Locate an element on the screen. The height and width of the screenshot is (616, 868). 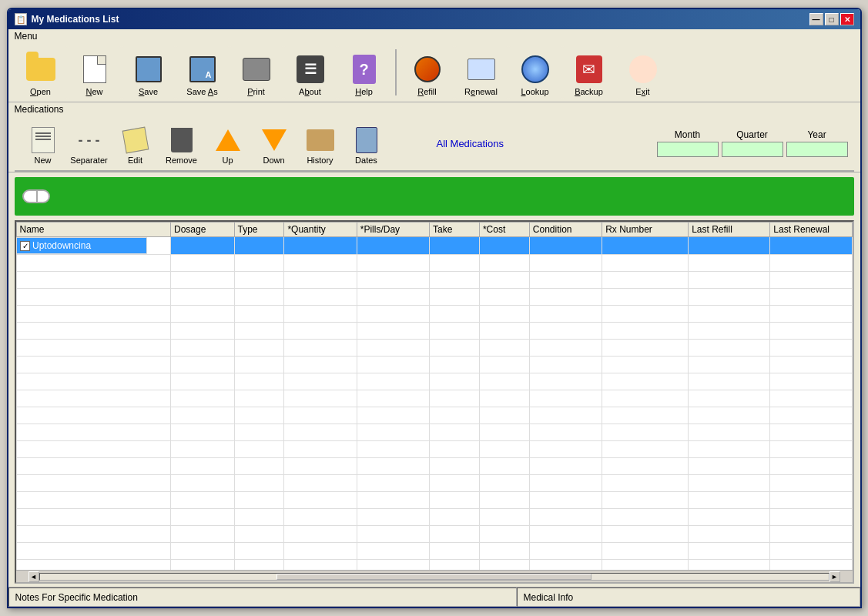
lastrenewal-cell is located at coordinates (811, 246).